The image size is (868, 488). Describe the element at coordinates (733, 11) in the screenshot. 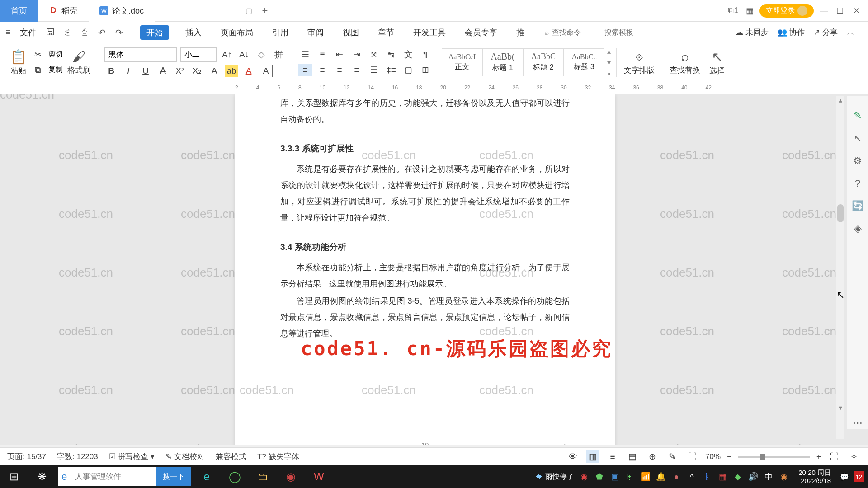

I see `workspace-icon: ⧉1` at that location.